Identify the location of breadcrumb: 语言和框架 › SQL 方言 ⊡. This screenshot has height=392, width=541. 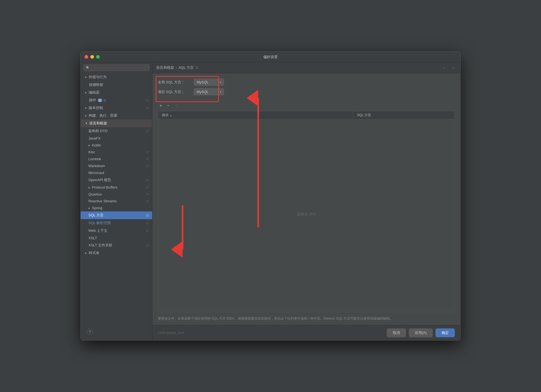
(177, 68).